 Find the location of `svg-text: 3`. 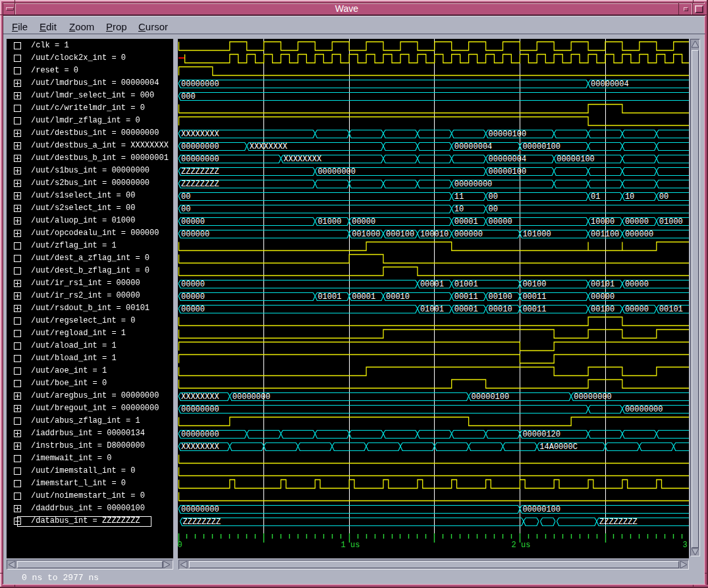

svg-text: 3 is located at coordinates (685, 545).